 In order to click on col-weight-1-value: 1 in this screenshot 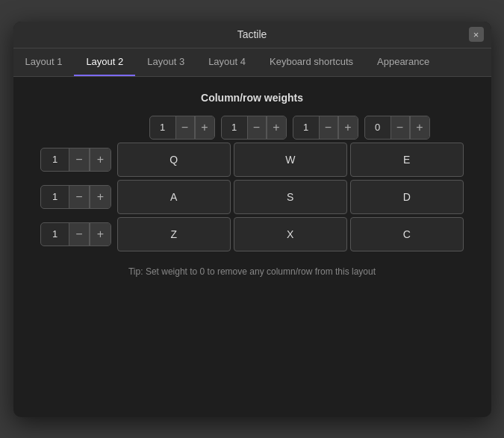, I will do `click(163, 127)`.